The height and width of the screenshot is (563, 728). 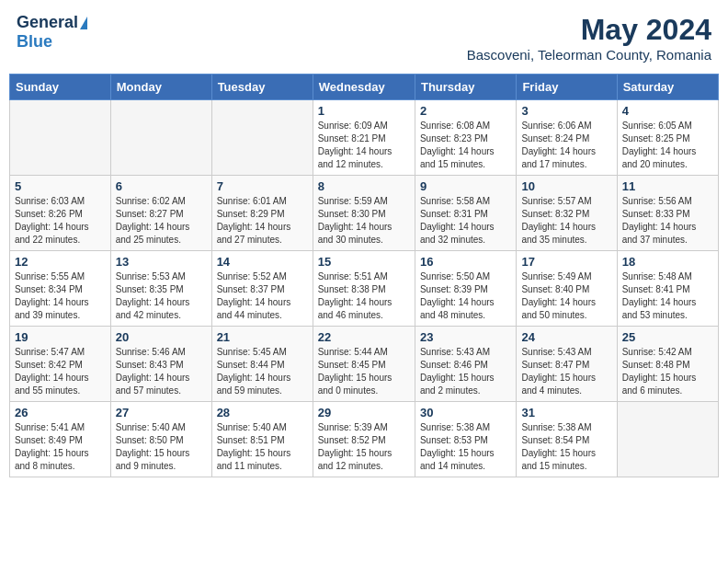 I want to click on day-number: 18, so click(x=667, y=261).